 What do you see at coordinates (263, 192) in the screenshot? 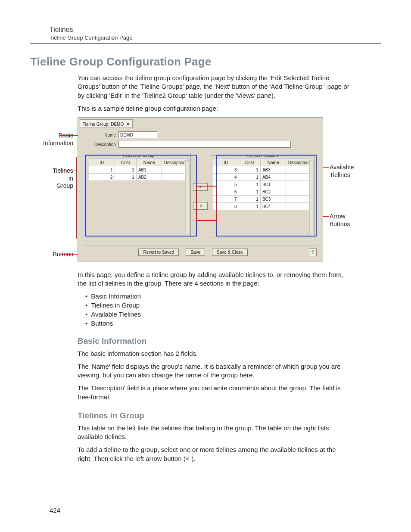
I see `table-row: 61BC2` at bounding box center [263, 192].